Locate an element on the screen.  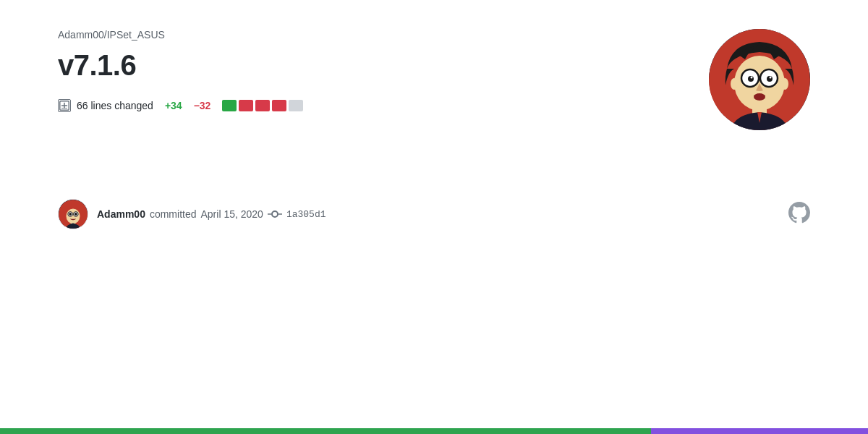
diff-bars is located at coordinates (263, 106).